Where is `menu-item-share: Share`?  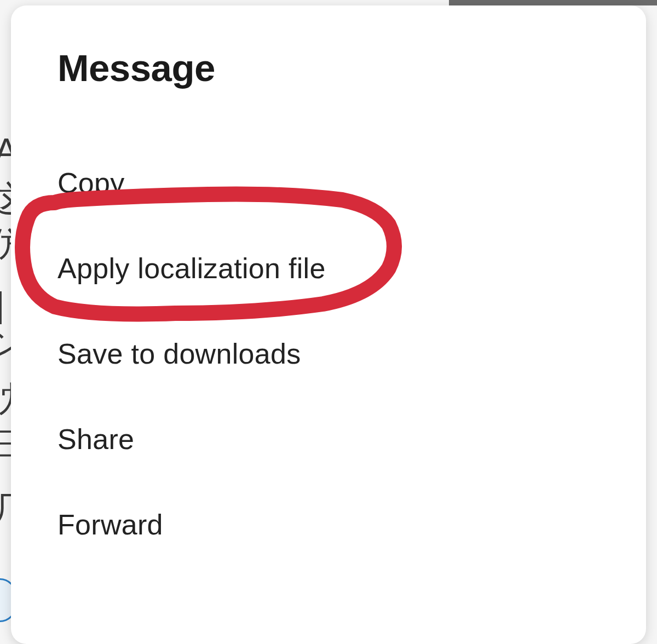
menu-item-share: Share is located at coordinates (328, 439).